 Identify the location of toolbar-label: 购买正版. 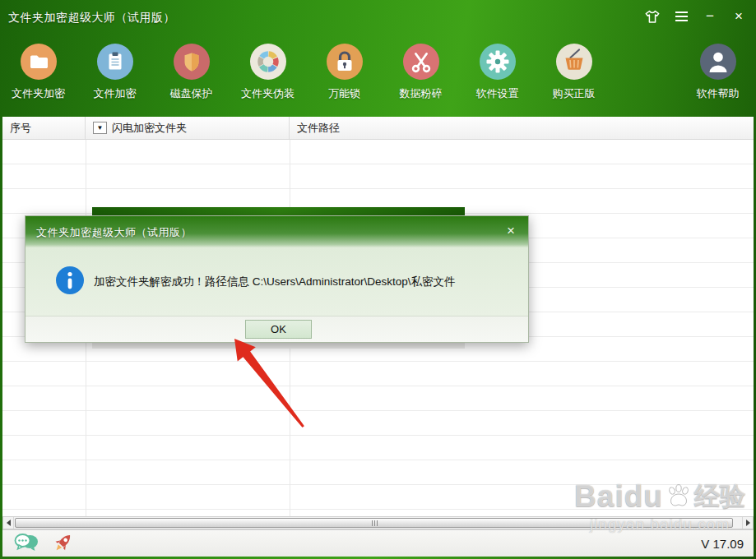
(574, 94).